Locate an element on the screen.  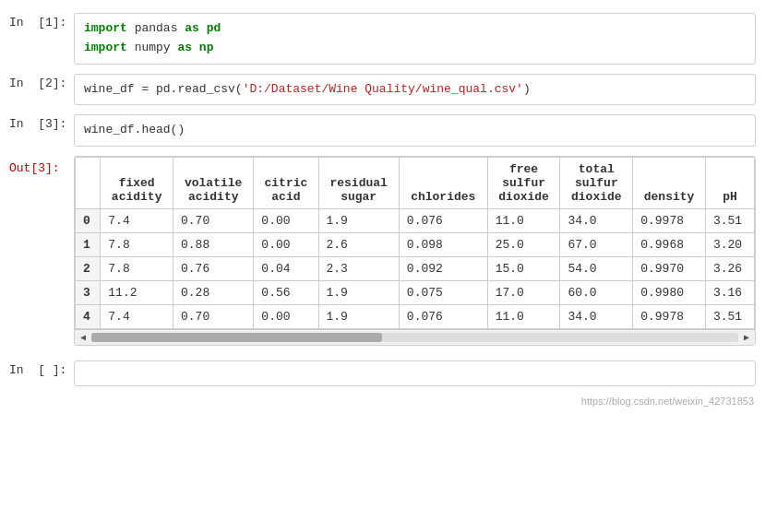
table-cell: 25.0 is located at coordinates (524, 245).